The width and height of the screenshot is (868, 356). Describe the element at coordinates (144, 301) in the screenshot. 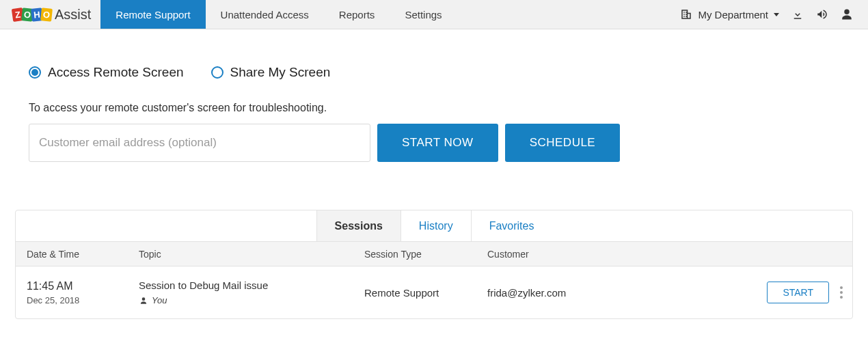

I see `person-icon` at that location.